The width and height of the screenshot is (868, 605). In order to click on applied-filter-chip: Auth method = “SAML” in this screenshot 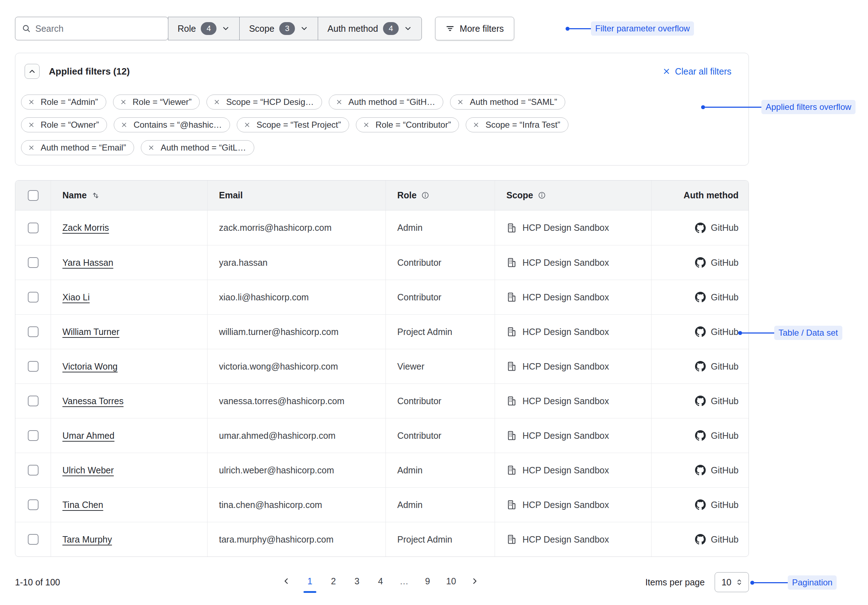, I will do `click(507, 102)`.